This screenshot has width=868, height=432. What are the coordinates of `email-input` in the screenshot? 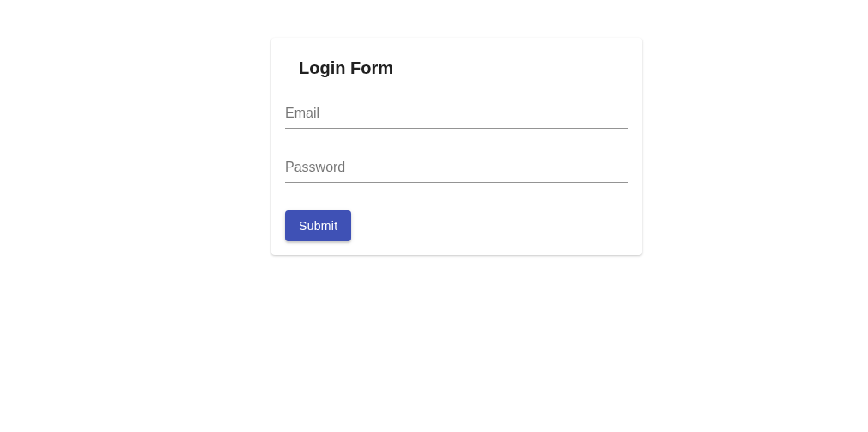 It's located at (457, 115).